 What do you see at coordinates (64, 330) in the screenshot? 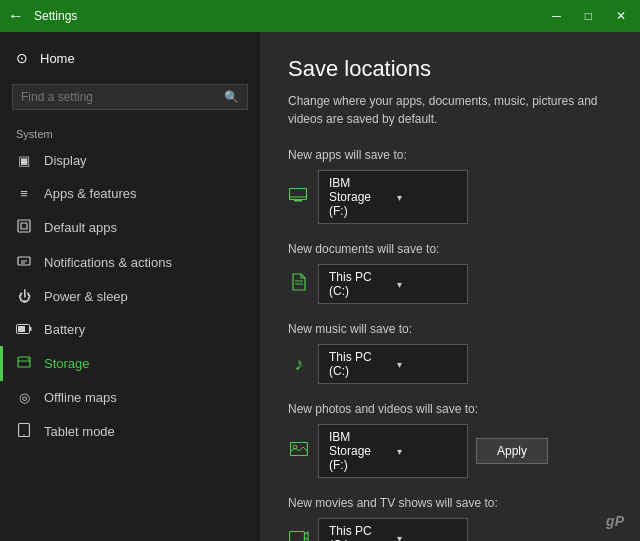
I see `sidebar-item-label: Battery` at bounding box center [64, 330].